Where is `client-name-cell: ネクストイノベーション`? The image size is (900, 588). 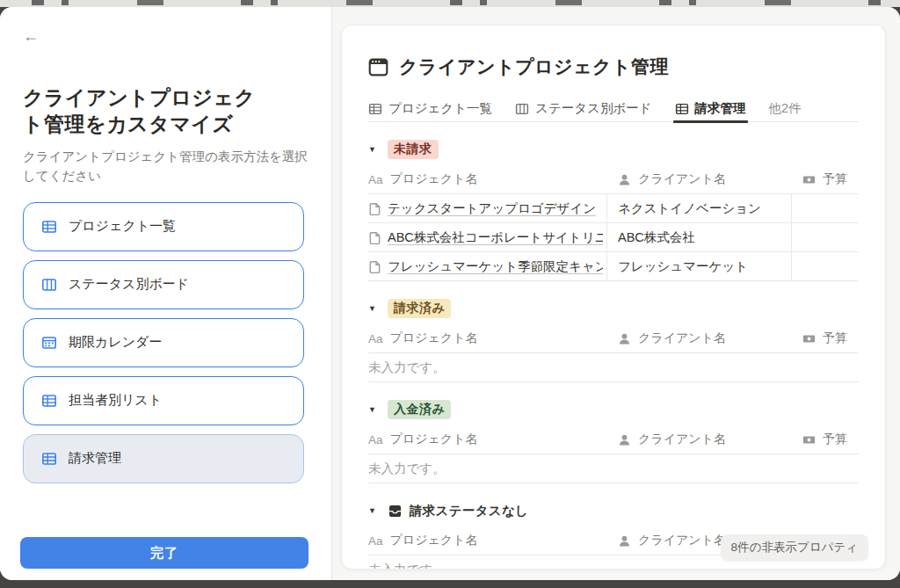 client-name-cell: ネクストイノベーション is located at coordinates (700, 208).